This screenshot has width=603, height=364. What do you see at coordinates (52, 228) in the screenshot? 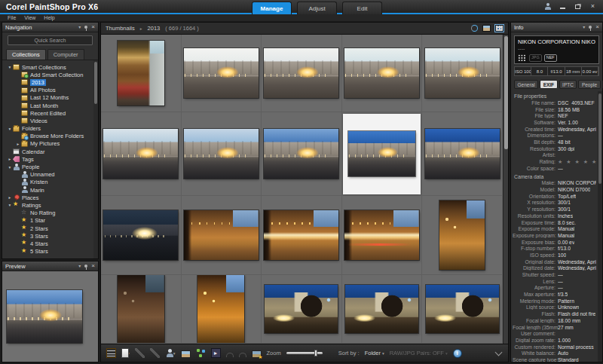
I see `tree-item: 2 Stars` at bounding box center [52, 228].